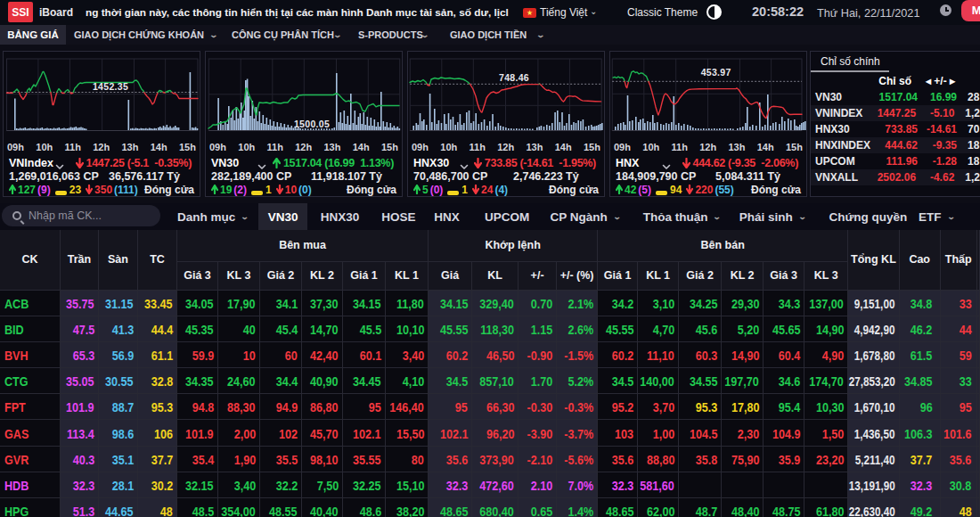  I want to click on svg-text: 453.97, so click(716, 72).